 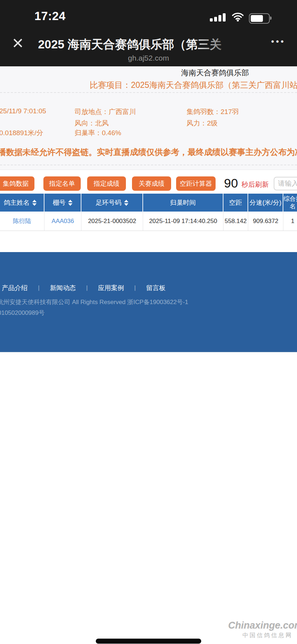 What do you see at coordinates (148, 212) in the screenshot?
I see `results-table: 鸽主姓名 棚号 足环号码 归巢时间 空距 分速(米/分) 综合排名` at bounding box center [148, 212].